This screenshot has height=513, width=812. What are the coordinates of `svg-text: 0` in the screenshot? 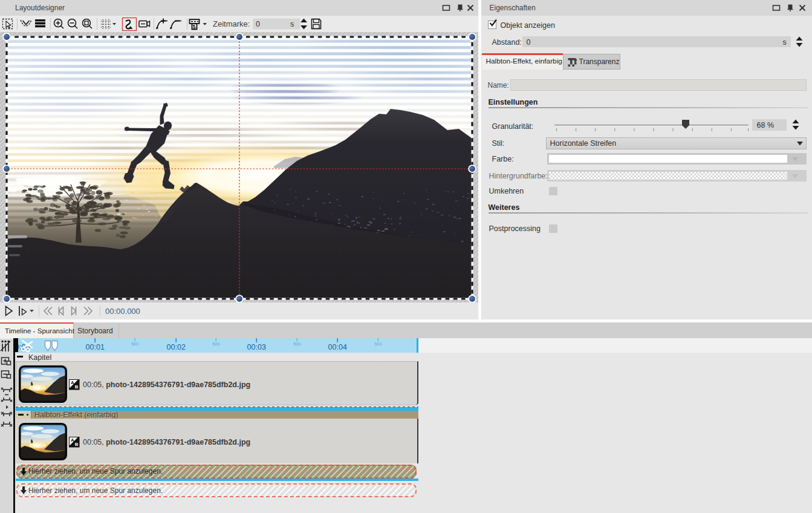 It's located at (258, 24).